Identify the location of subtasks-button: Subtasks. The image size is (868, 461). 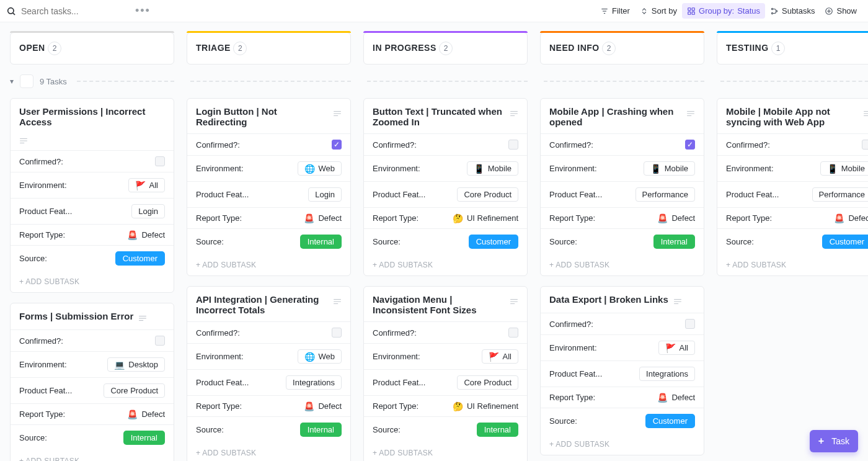
(792, 11).